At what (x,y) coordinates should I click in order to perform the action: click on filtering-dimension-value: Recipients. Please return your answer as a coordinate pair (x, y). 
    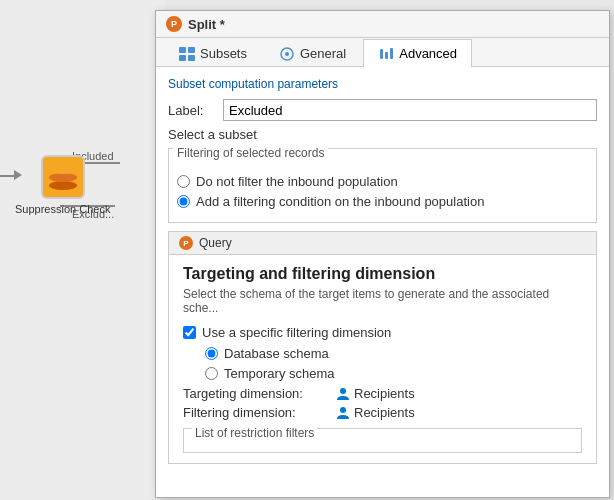
    Looking at the image, I should click on (376, 412).